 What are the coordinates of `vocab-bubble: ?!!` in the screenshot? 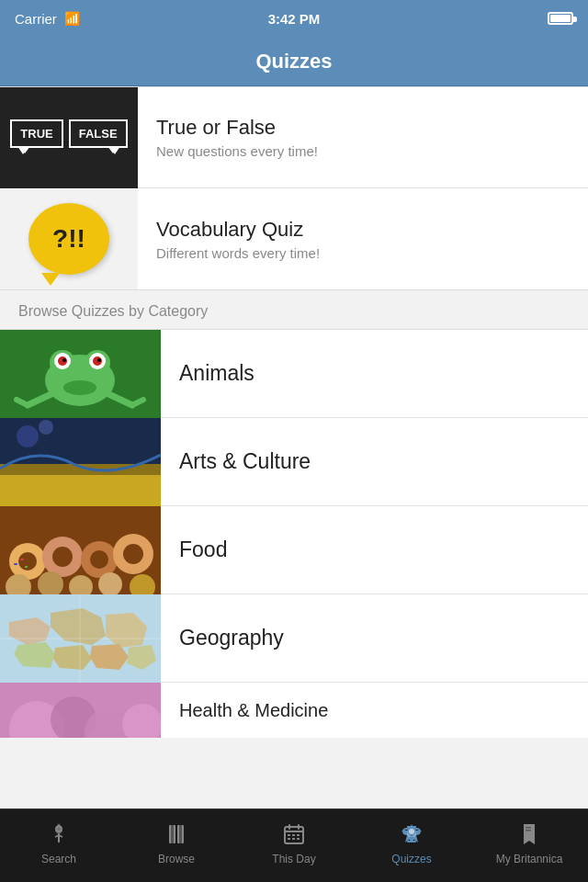 It's located at (69, 239).